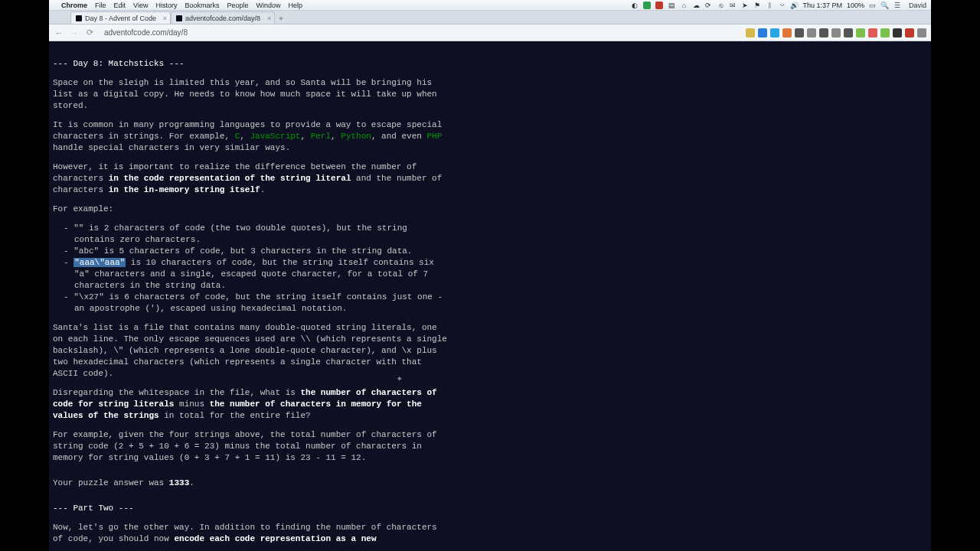 The width and height of the screenshot is (980, 551). What do you see at coordinates (230, 178) in the screenshot?
I see `emphasis: in the code representation of the string…` at bounding box center [230, 178].